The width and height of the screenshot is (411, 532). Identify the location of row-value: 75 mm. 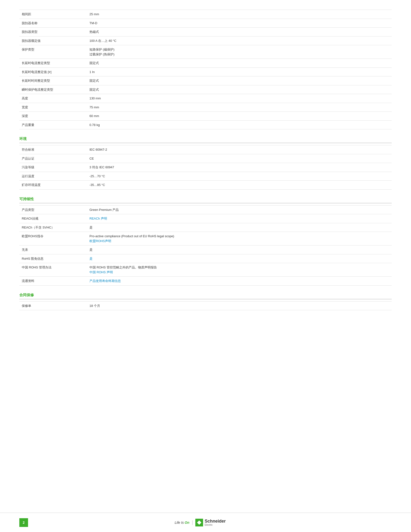
(239, 107).